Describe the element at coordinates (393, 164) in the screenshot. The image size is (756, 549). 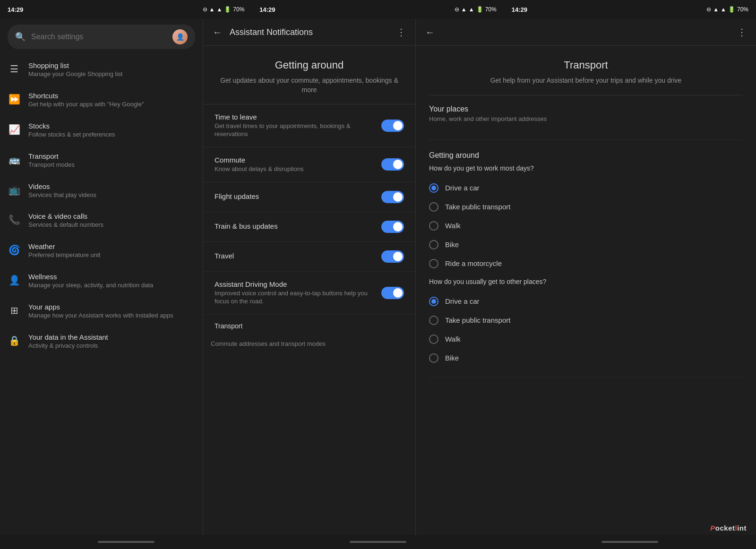
I see `commute-toggle` at that location.